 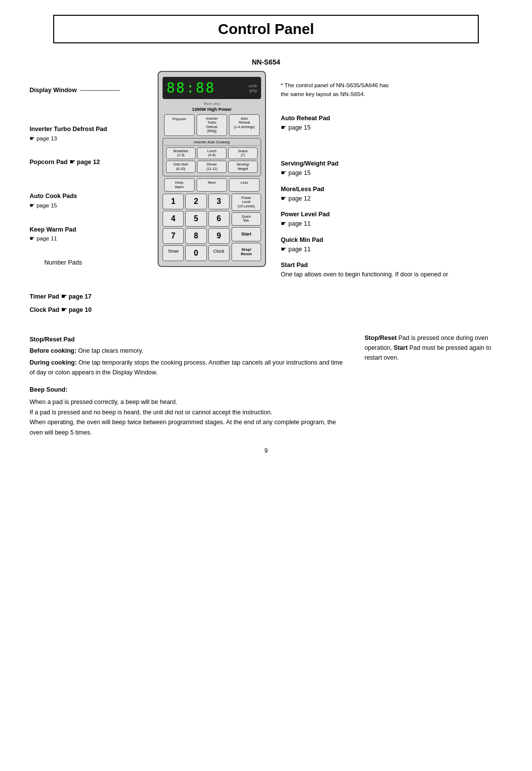 What do you see at coordinates (173, 253) in the screenshot?
I see `timer-button: Timer` at bounding box center [173, 253].